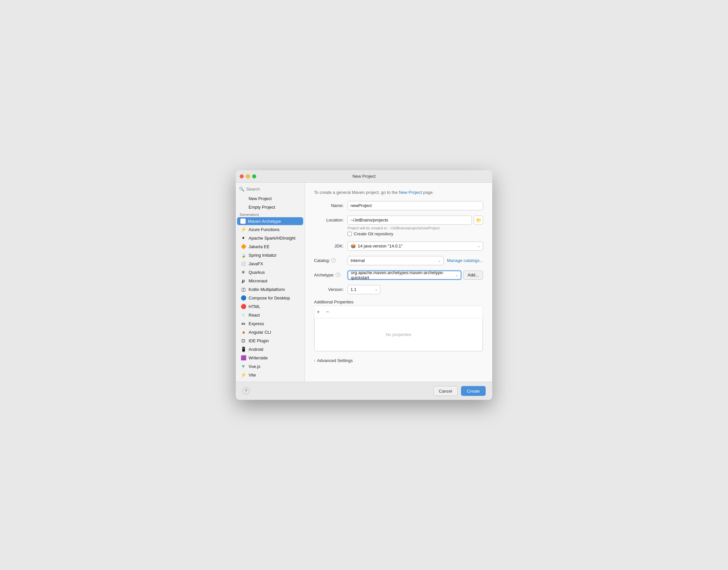 This screenshot has height=570, width=728. I want to click on folder-browse-button: 📁, so click(478, 220).